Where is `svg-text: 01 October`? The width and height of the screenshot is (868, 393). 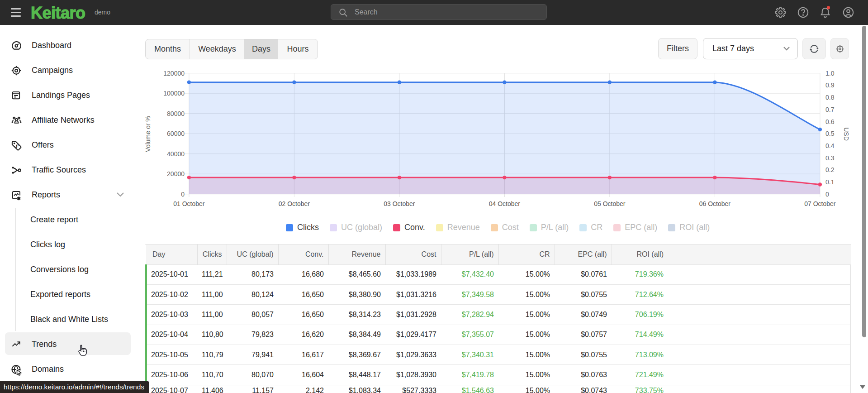
svg-text: 01 October is located at coordinates (189, 204).